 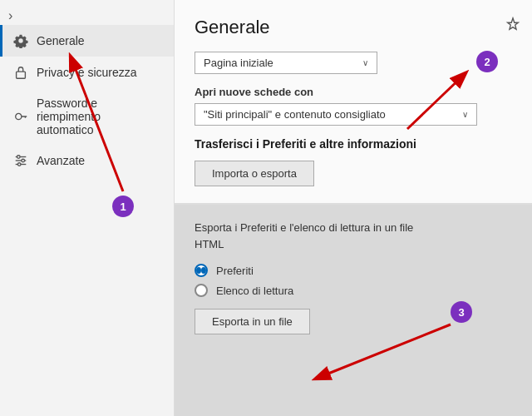 I want to click on new-tab-label: Apri nuove schede con, so click(x=353, y=92).